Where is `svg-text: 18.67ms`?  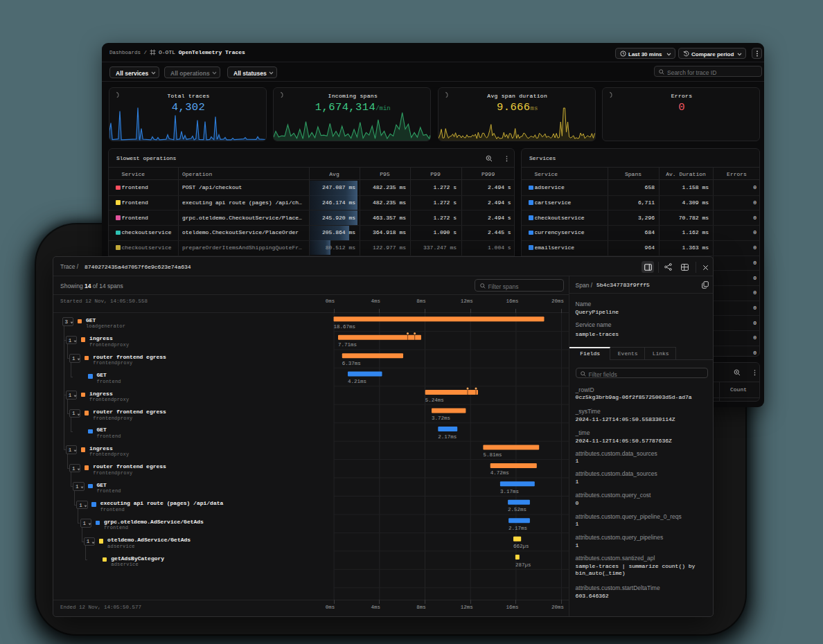 svg-text: 18.67ms is located at coordinates (345, 326).